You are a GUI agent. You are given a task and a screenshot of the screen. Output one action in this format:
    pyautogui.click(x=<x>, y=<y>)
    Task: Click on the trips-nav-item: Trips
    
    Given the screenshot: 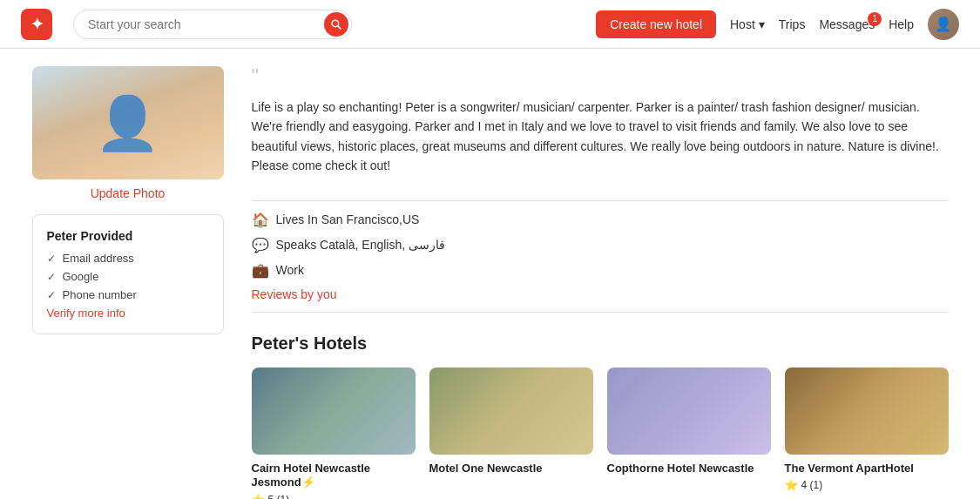 What is the action you would take?
    pyautogui.click(x=793, y=24)
    